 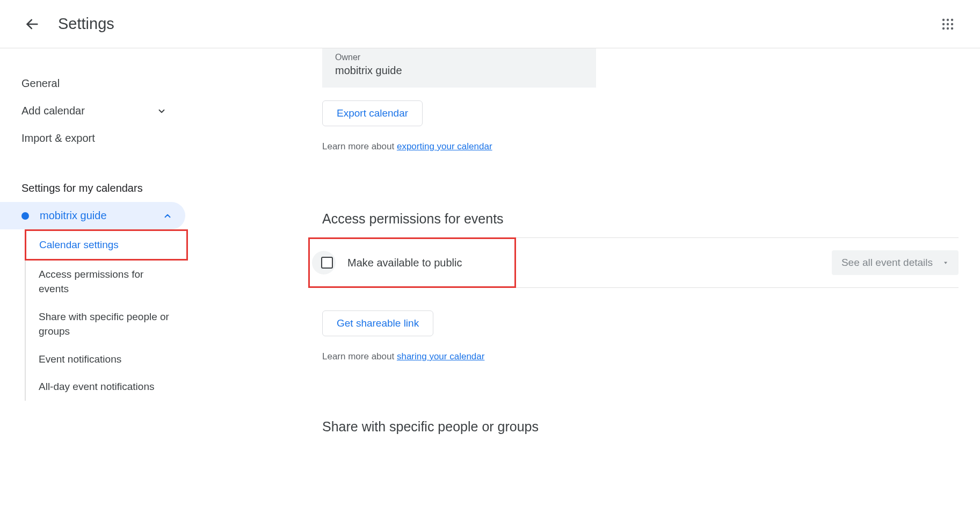 What do you see at coordinates (640, 357) in the screenshot?
I see `share-learn-more: Learn more about sharing your calendar` at bounding box center [640, 357].